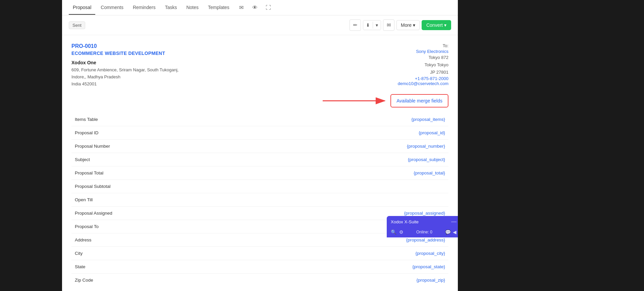 The image size is (644, 291). I want to click on convert-chevron-icon: ▾, so click(445, 25).